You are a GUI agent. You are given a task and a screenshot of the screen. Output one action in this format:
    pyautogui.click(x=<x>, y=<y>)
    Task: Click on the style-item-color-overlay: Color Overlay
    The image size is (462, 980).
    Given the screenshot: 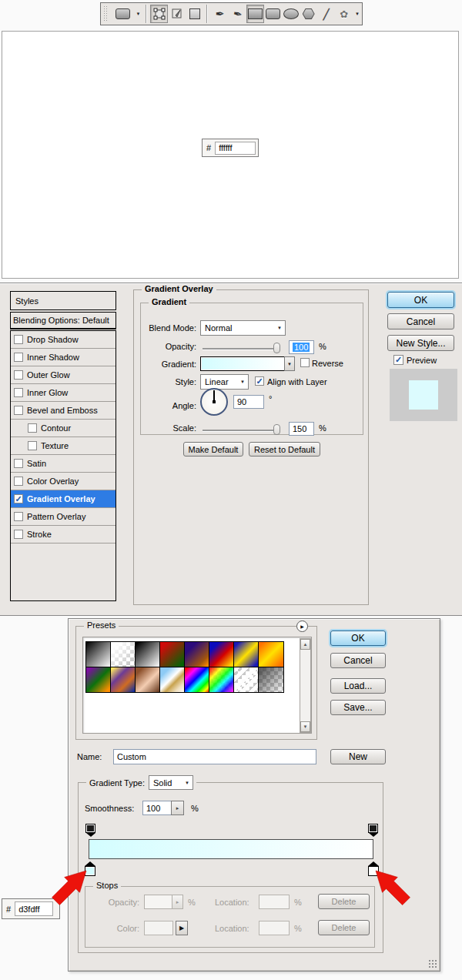 What is the action you would take?
    pyautogui.click(x=63, y=482)
    